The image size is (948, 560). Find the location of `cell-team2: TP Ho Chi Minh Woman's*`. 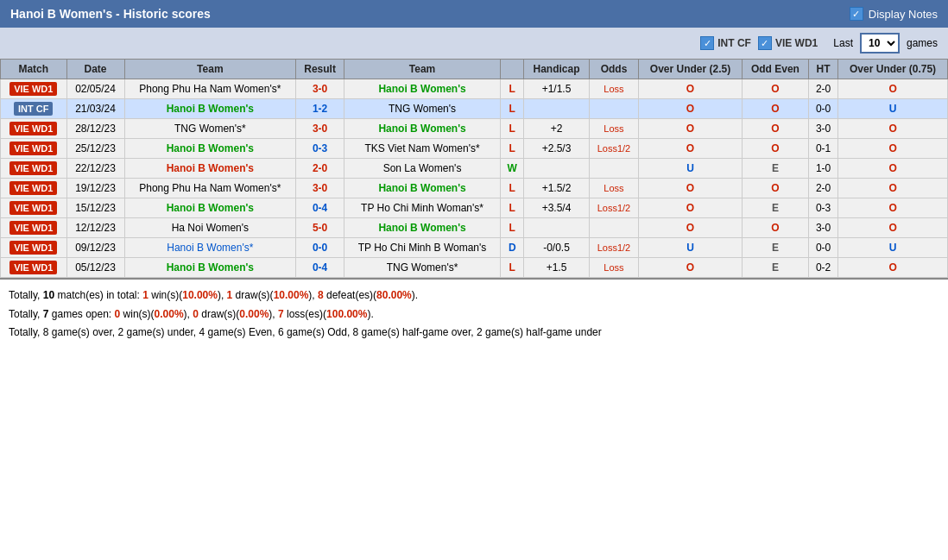

cell-team2: TP Ho Chi Minh Woman's* is located at coordinates (421, 209).